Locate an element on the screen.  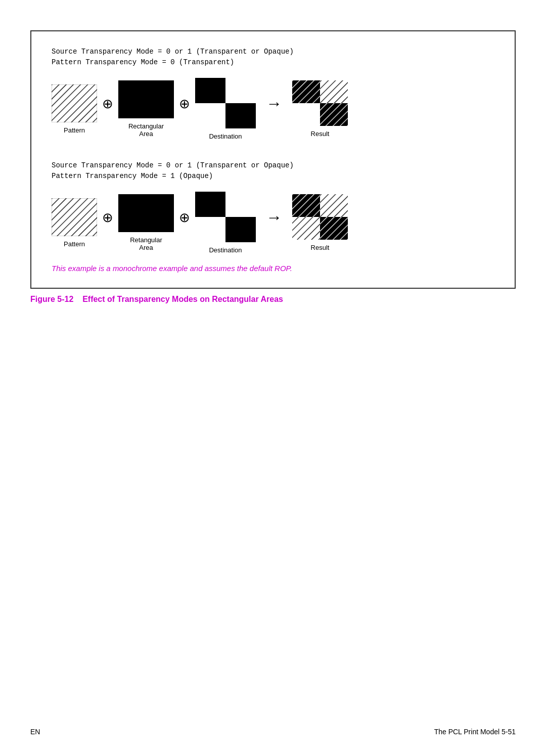
section-divider is located at coordinates (273, 153).